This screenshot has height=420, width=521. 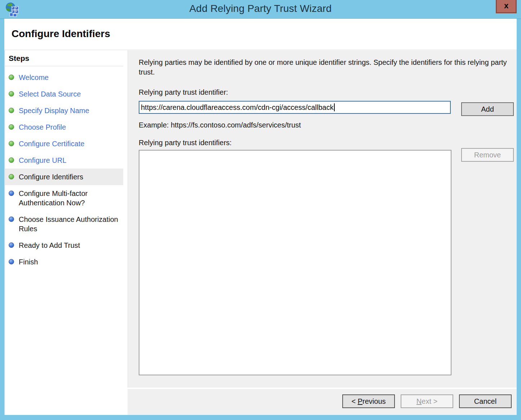 I want to click on previous-button: < Previous, so click(x=369, y=401).